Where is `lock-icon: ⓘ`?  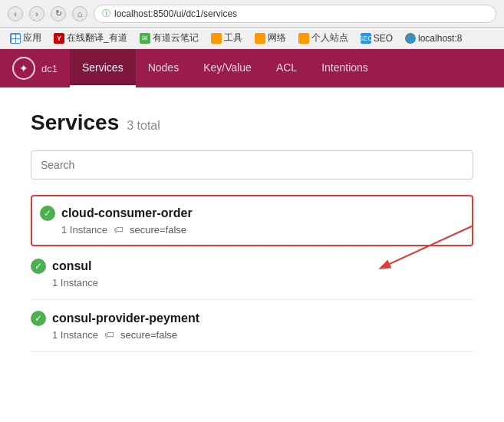
lock-icon: ⓘ is located at coordinates (106, 14).